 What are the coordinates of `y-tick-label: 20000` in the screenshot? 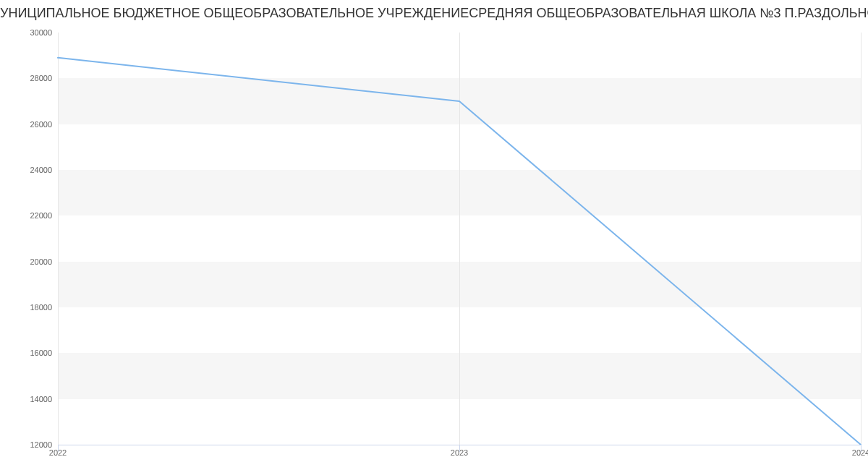 It's located at (30, 262).